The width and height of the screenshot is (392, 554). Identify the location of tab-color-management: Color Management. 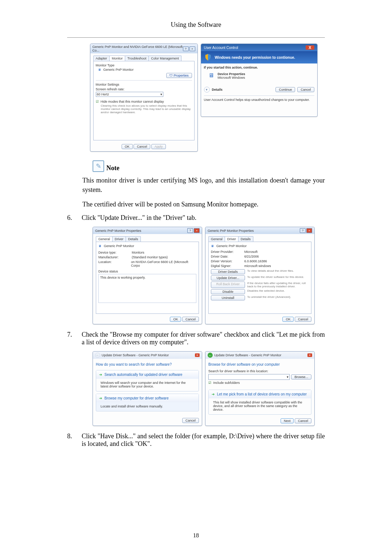
(165, 58).